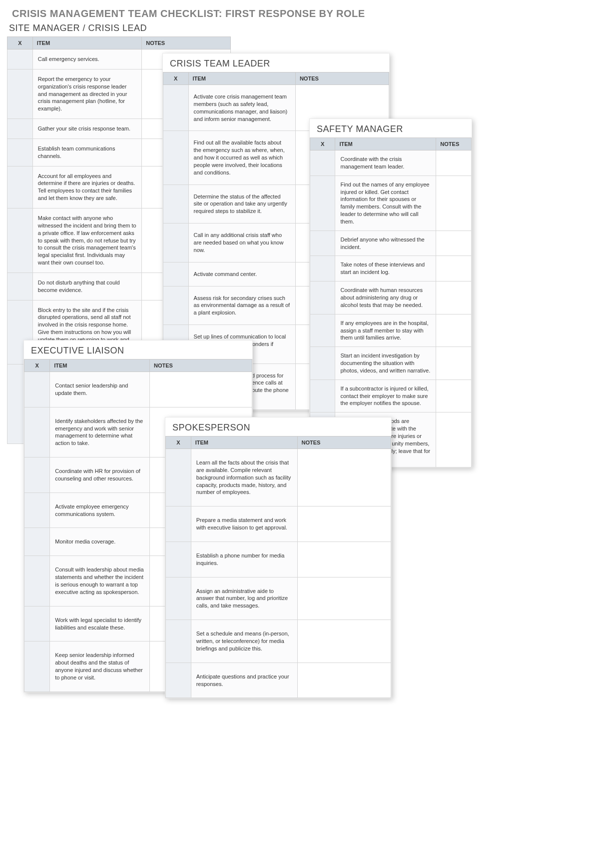 The height and width of the screenshot is (854, 616). I want to click on table-row: Start an incident investigation by docum…, so click(391, 364).